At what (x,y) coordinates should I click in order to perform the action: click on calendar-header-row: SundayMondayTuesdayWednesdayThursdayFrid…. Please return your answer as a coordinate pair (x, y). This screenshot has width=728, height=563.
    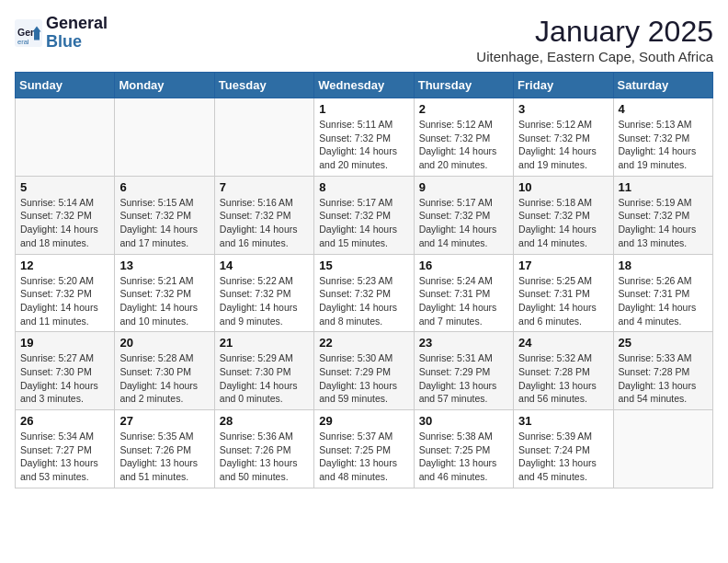
    Looking at the image, I should click on (364, 86).